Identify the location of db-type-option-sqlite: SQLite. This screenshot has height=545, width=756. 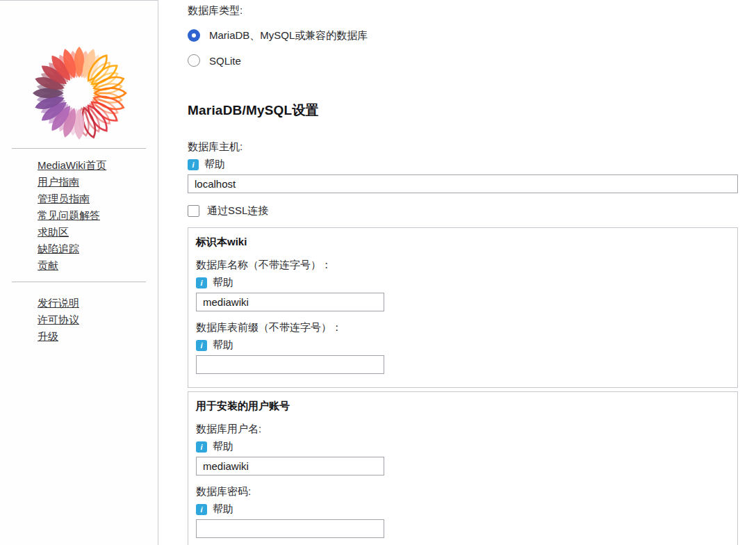
(463, 60).